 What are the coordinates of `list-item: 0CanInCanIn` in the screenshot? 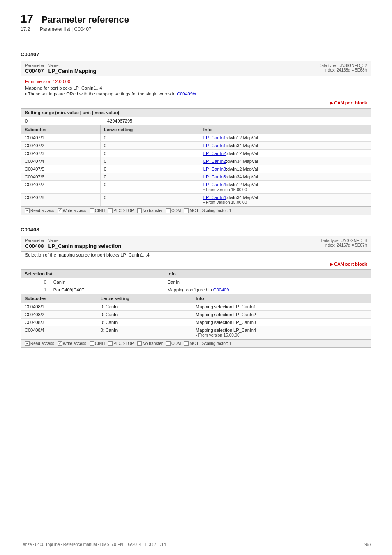 It's located at (196, 282).